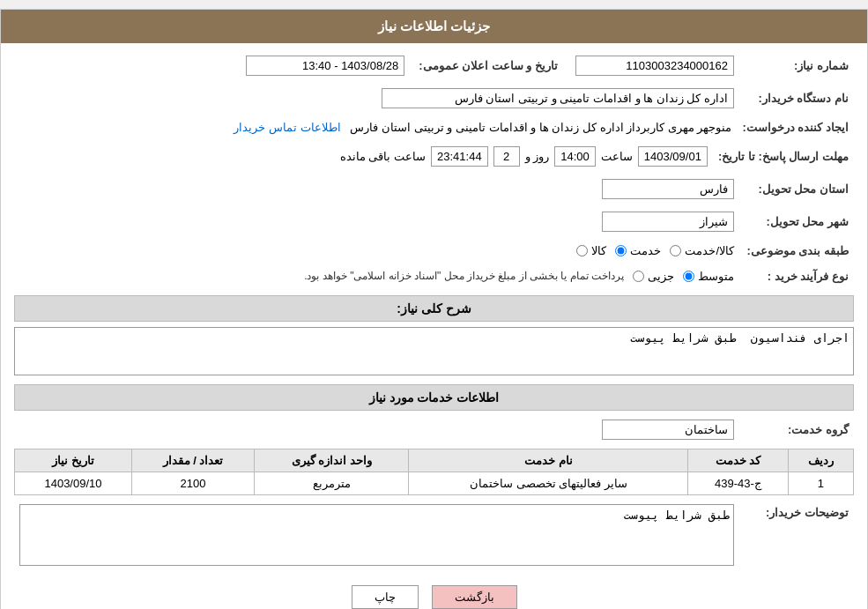  I want to click on category-label-kala-khedmat: کالا/خدمت, so click(709, 250).